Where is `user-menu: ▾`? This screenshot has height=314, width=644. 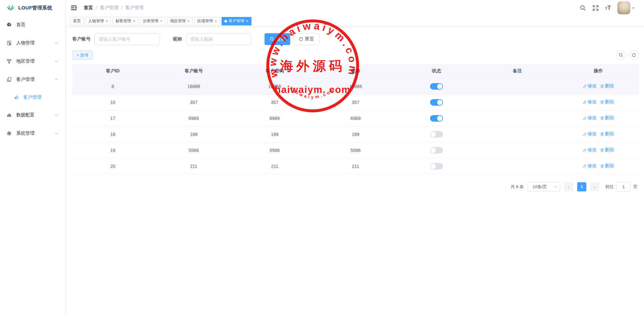
user-menu: ▾ is located at coordinates (626, 8).